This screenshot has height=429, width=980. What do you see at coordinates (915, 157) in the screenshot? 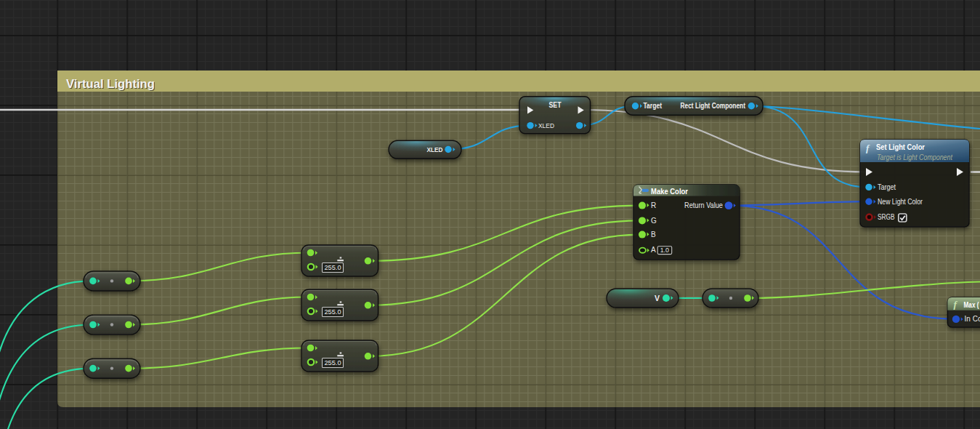
I see `svg-text: Target is Light Component` at bounding box center [915, 157].